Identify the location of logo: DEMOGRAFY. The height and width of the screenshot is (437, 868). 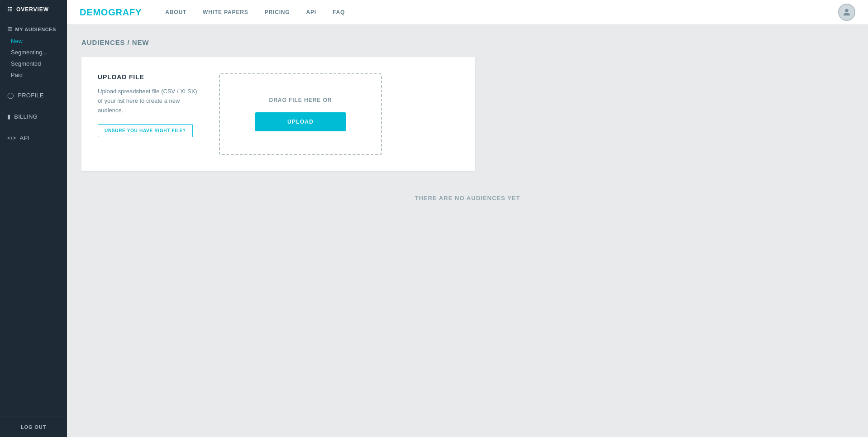
(110, 13).